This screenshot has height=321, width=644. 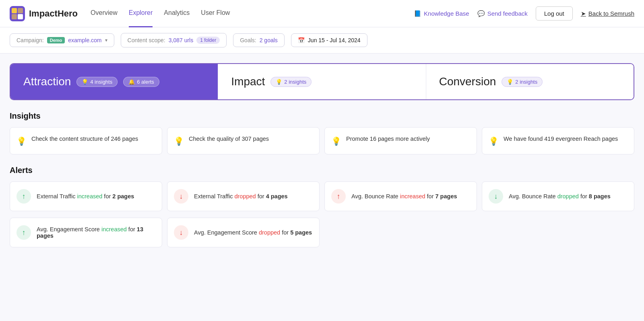 What do you see at coordinates (468, 82) in the screenshot?
I see `stage-conversion-title: Conversion` at bounding box center [468, 82].